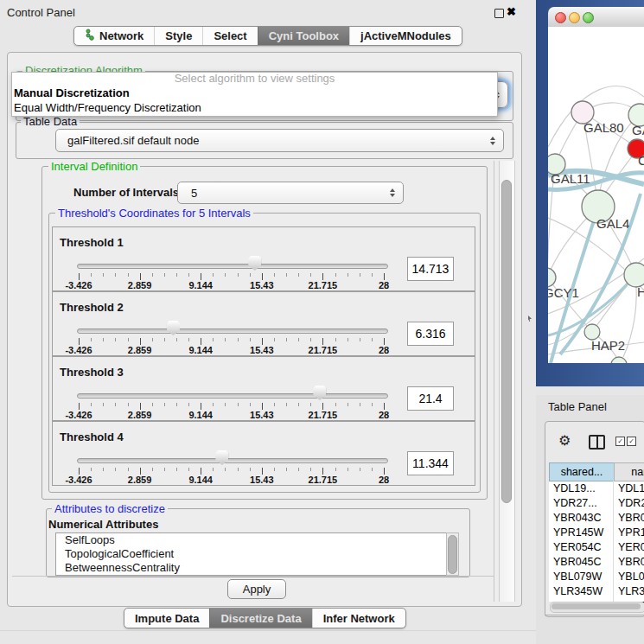 Image resolution: width=644 pixels, height=644 pixels. I want to click on threshold-label: Threshold 3, so click(92, 372).